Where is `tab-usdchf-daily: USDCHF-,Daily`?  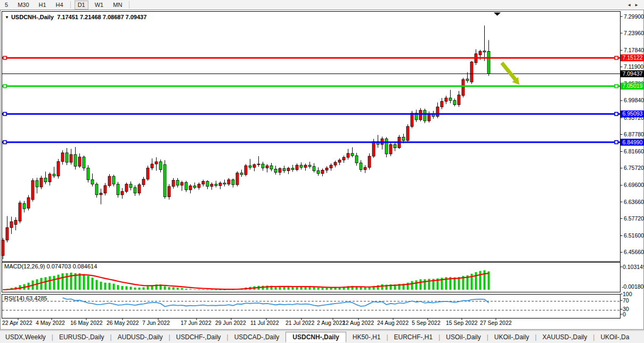
tab-usdchf-daily: USDCHF-,Daily is located at coordinates (199, 337).